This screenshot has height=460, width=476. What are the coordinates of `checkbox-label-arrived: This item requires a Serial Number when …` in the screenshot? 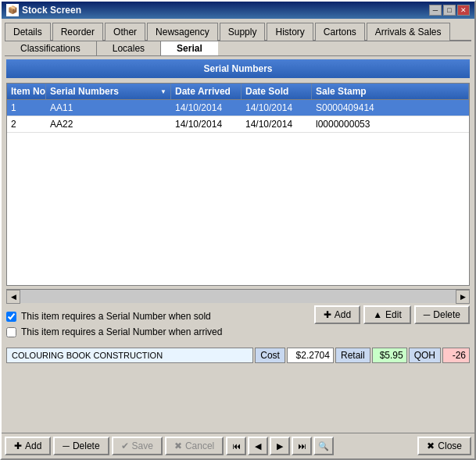 It's located at (122, 332).